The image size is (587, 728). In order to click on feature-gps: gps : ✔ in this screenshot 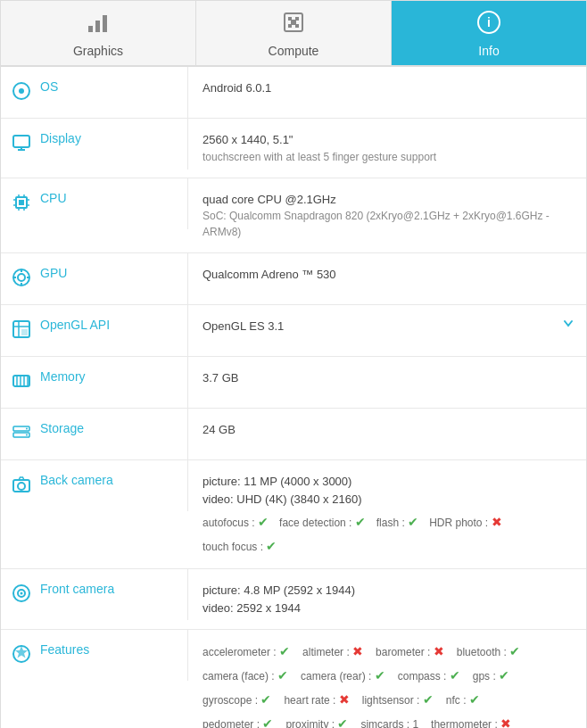, I will do `click(491, 676)`.